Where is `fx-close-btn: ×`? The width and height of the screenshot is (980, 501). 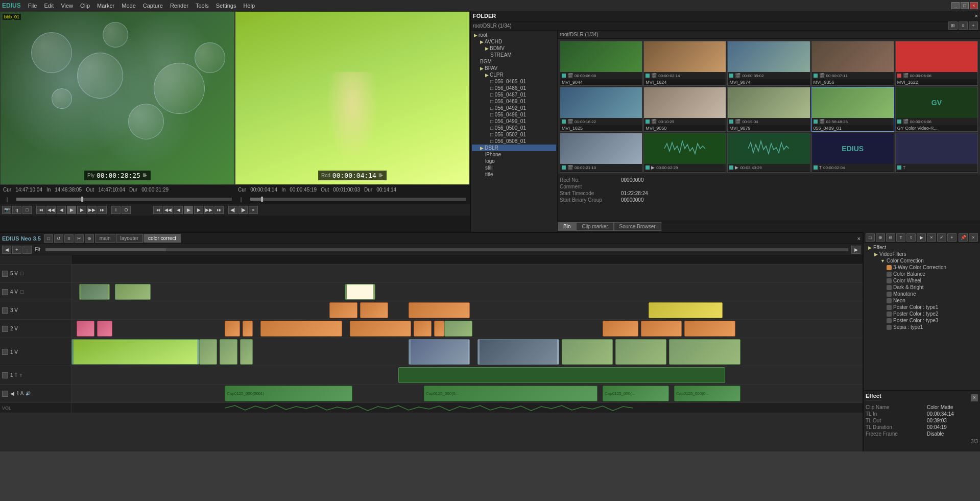
fx-close-btn: × is located at coordinates (973, 237).